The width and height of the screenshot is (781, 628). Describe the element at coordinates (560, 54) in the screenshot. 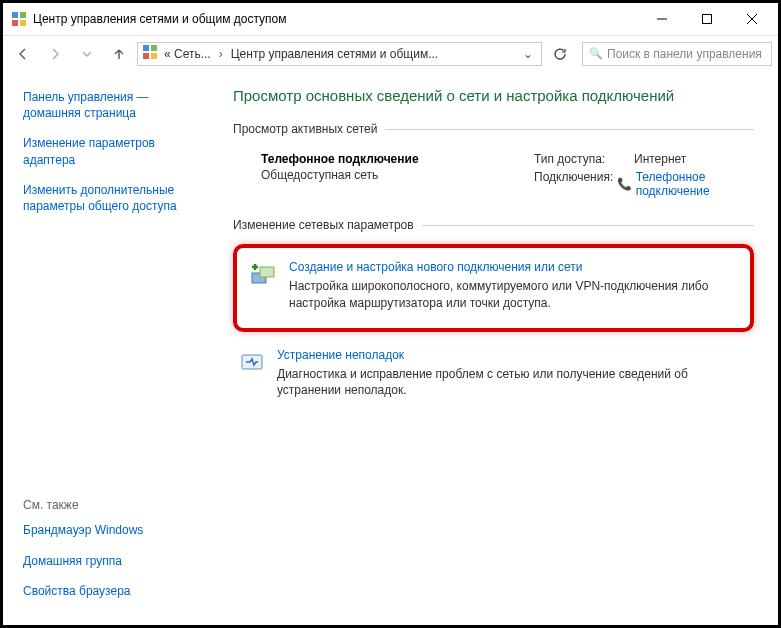

I see `refresh-button` at that location.